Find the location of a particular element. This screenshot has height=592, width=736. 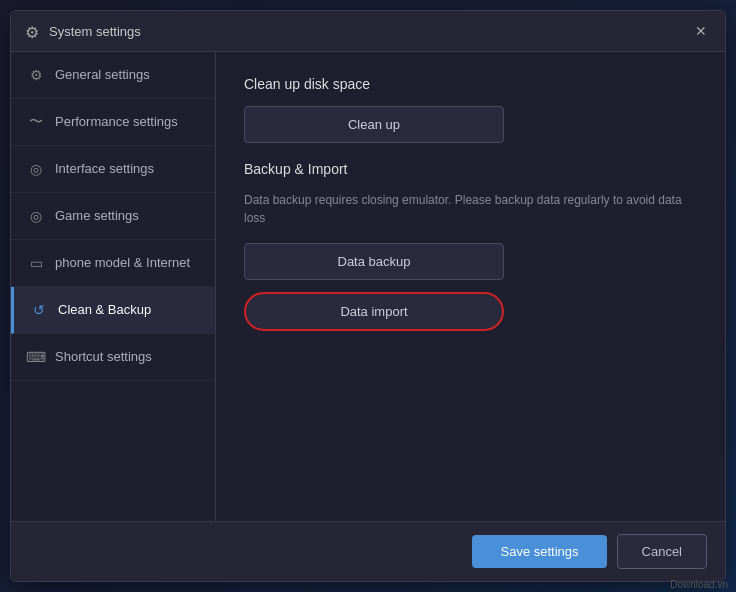

sidebar-item-clean-backup: ↺ Clean & Backup is located at coordinates (113, 310).